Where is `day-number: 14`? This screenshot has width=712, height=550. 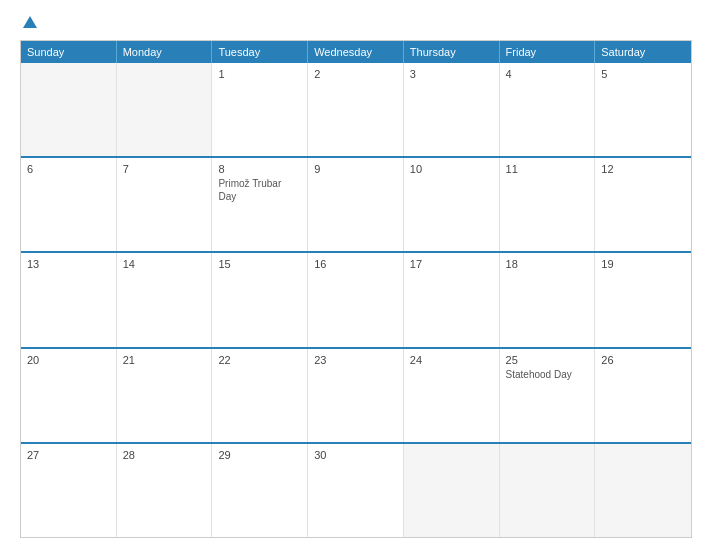
day-number: 14 is located at coordinates (164, 264).